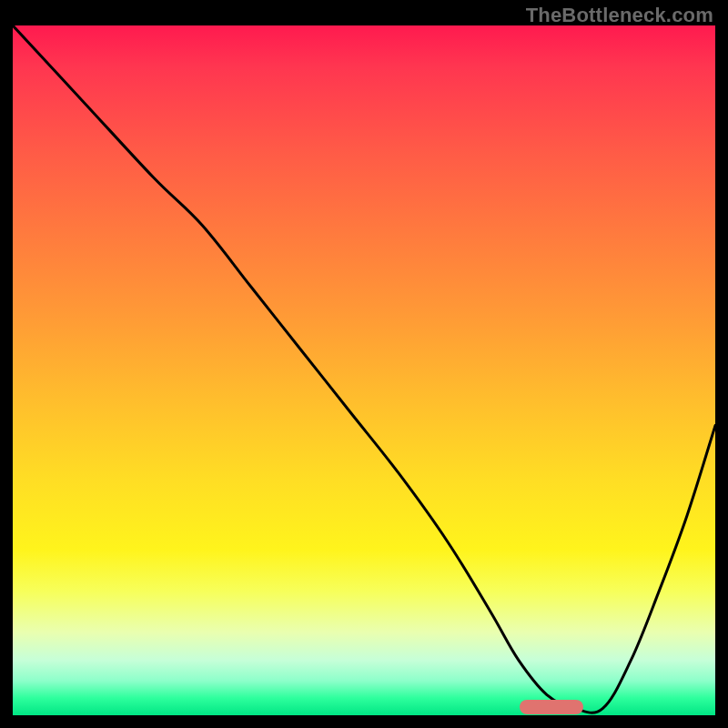 The width and height of the screenshot is (728, 728). What do you see at coordinates (620, 15) in the screenshot?
I see `watermark-text: TheBottleneck.com` at bounding box center [620, 15].